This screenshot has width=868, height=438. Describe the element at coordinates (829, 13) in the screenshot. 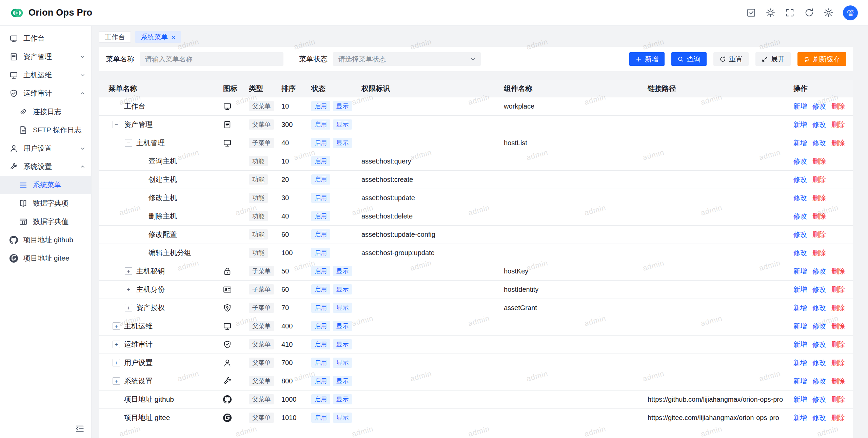

I see `settings-button` at that location.